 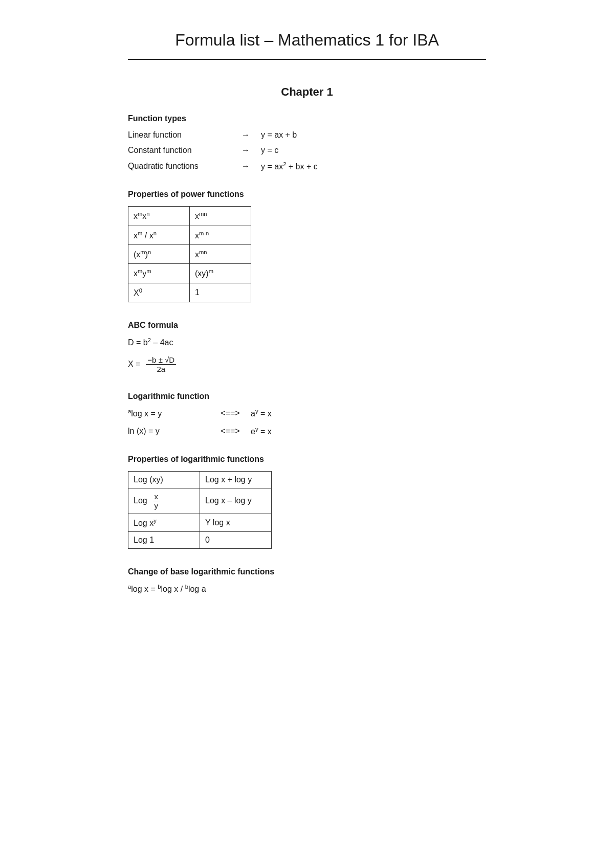 I want to click on quadratic-formula: y = ax2 + bx + c, so click(x=290, y=166).